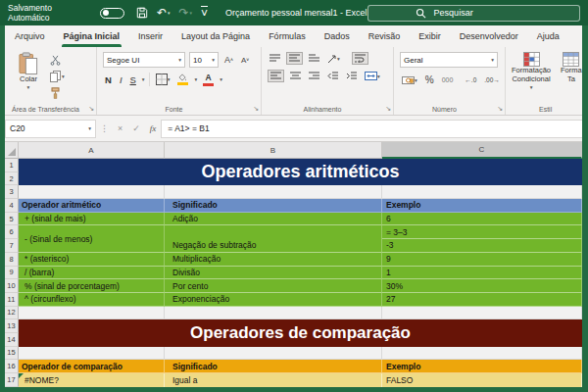 The image size is (588, 392). What do you see at coordinates (482, 206) in the screenshot?
I see `cell-c4: Exemplo` at bounding box center [482, 206].